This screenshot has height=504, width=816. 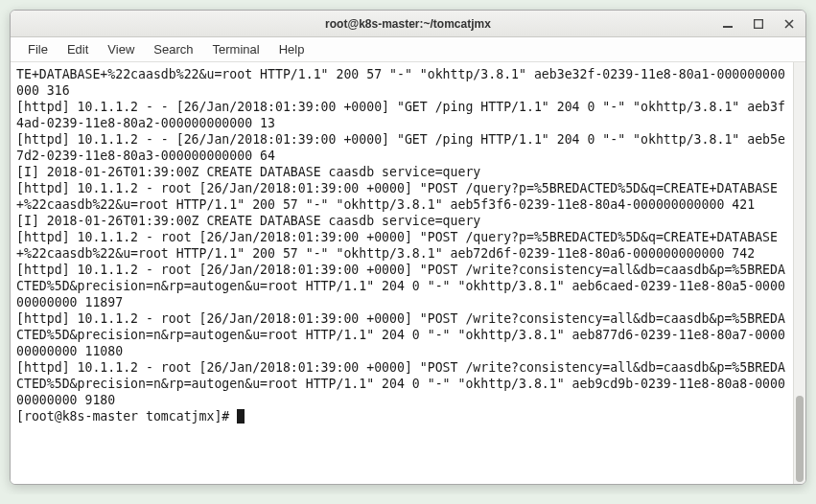 What do you see at coordinates (758, 24) in the screenshot?
I see `maximize-icon` at bounding box center [758, 24].